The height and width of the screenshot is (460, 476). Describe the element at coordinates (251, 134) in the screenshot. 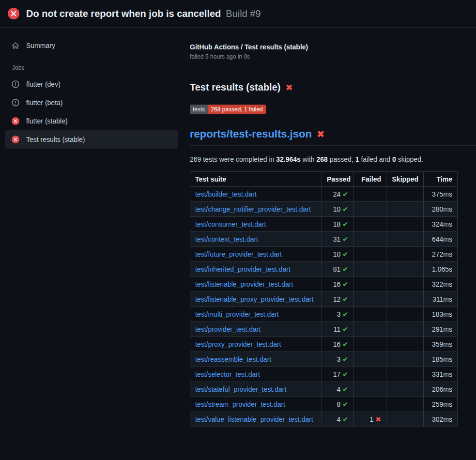

I see `report-link: reports/test-results.json` at that location.